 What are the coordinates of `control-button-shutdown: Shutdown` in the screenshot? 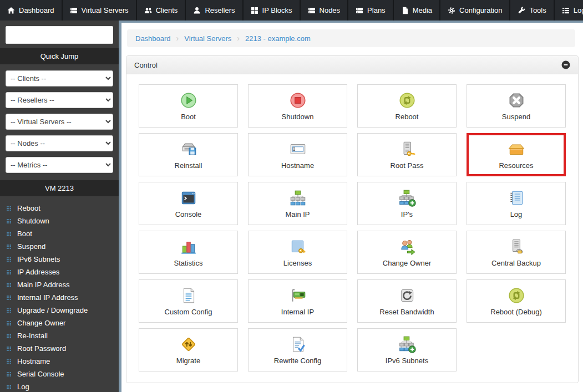 It's located at (297, 106).